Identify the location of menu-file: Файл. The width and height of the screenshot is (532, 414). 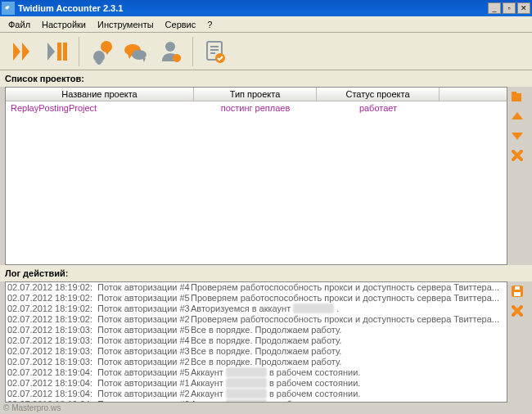
(20, 25).